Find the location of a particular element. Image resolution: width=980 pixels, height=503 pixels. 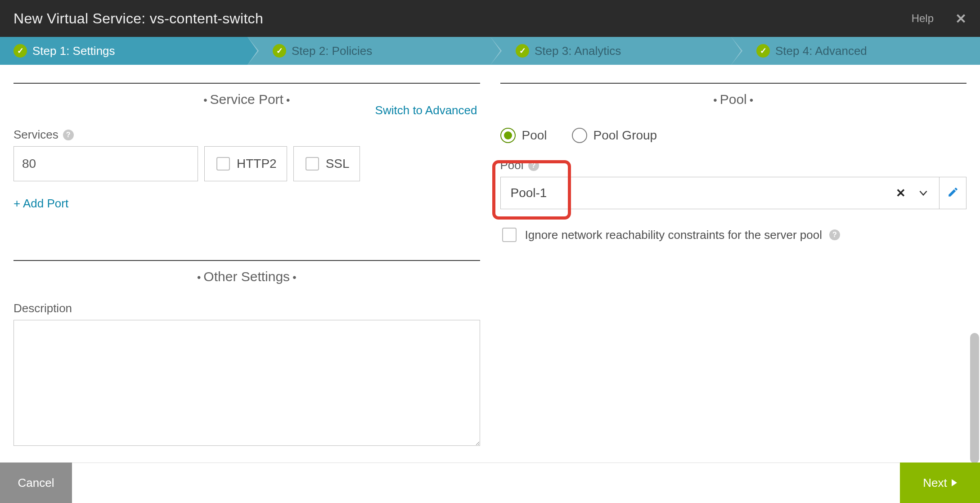

http2-checkbox: HTTP2 is located at coordinates (246, 164).